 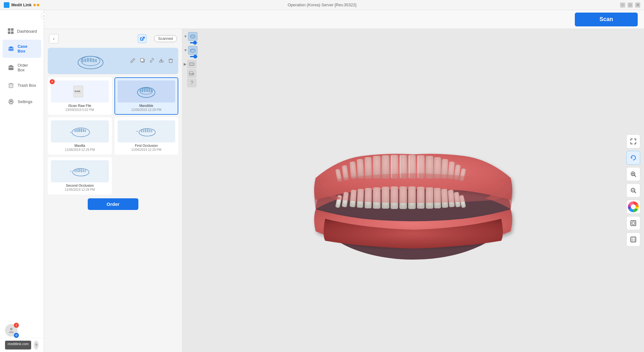 What do you see at coordinates (22, 68) in the screenshot?
I see `sidebar-item-order-box: Order Box` at bounding box center [22, 68].